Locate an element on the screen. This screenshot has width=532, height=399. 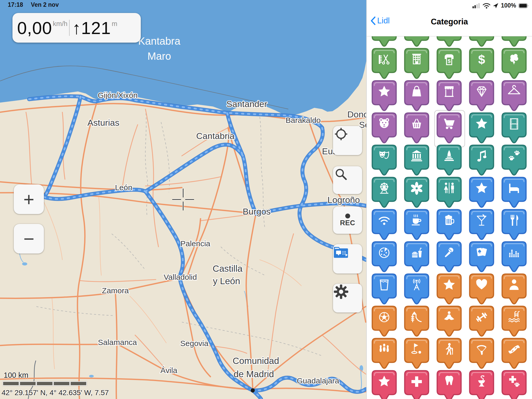
category-pub is located at coordinates (449, 225).